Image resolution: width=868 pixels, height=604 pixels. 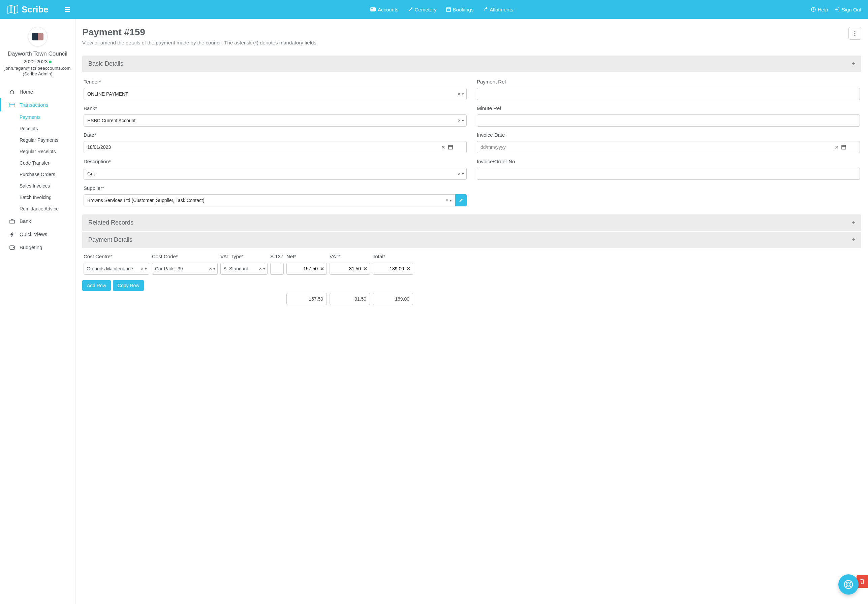 I want to click on section-basic-details: Basic Details +, so click(x=472, y=64).